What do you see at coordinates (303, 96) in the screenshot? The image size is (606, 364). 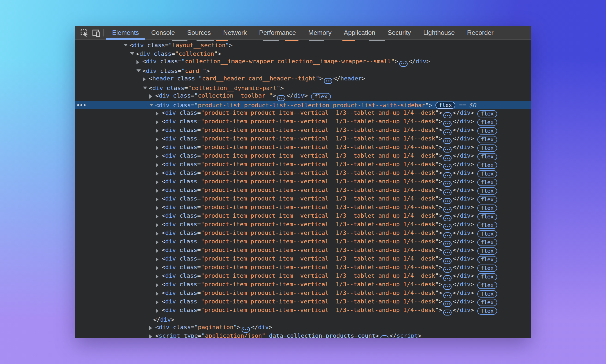 I see `tree-row-div: <div class="collection__toolbar "></div>…` at bounding box center [303, 96].